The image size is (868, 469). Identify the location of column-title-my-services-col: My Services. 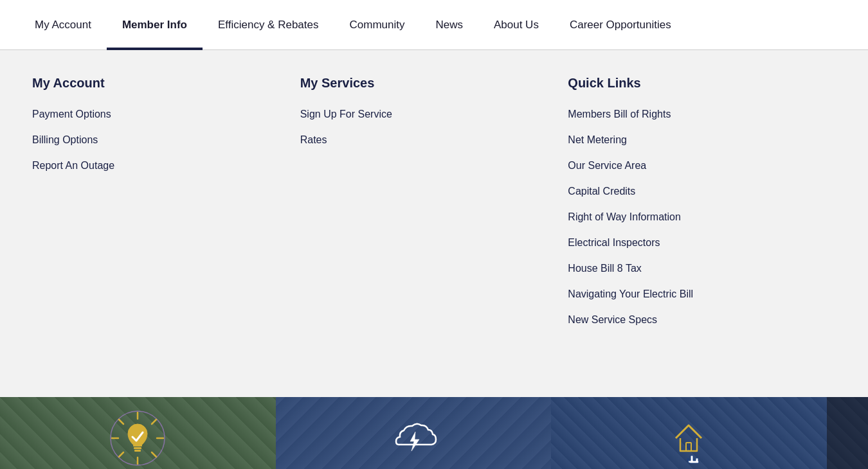
(424, 84).